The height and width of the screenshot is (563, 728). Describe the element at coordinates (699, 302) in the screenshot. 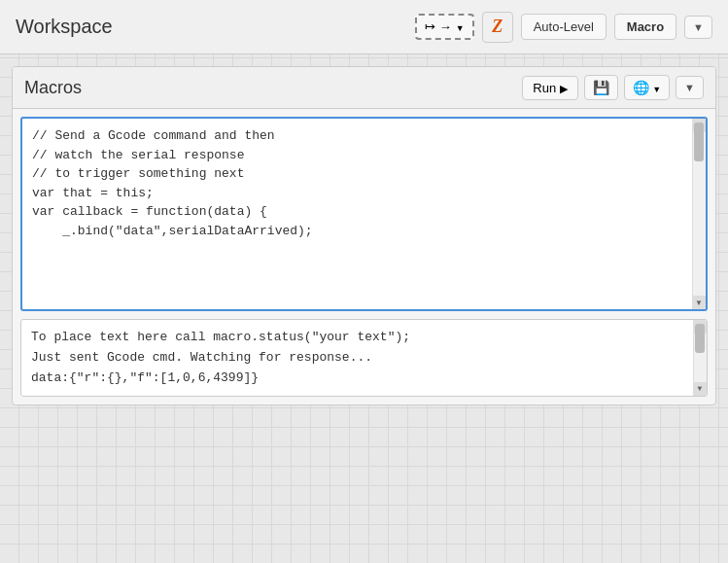

I see `code-scrollbar-down-icon: ▼` at that location.